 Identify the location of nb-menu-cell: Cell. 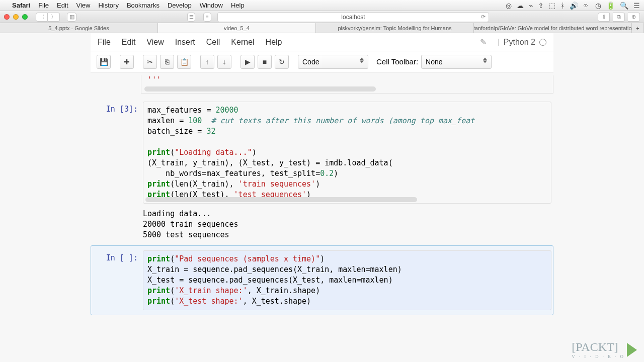
(213, 42).